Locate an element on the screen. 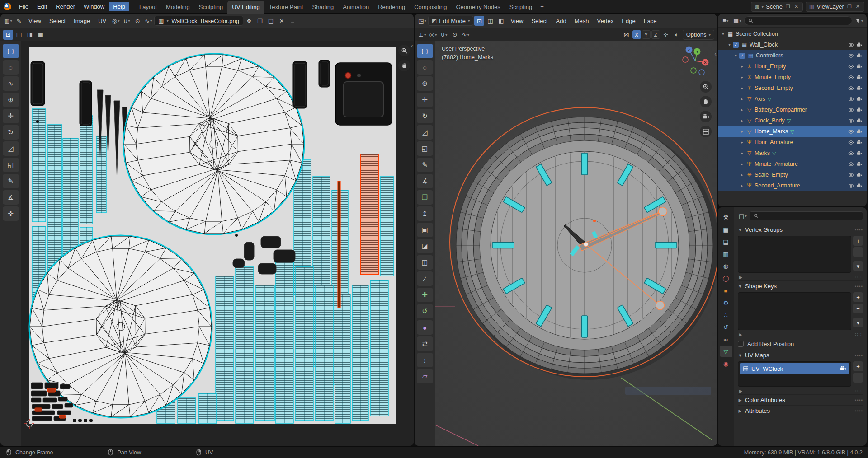 The image size is (868, 458). uv-editor-type-icon: ▦▾ is located at coordinates (8, 21).